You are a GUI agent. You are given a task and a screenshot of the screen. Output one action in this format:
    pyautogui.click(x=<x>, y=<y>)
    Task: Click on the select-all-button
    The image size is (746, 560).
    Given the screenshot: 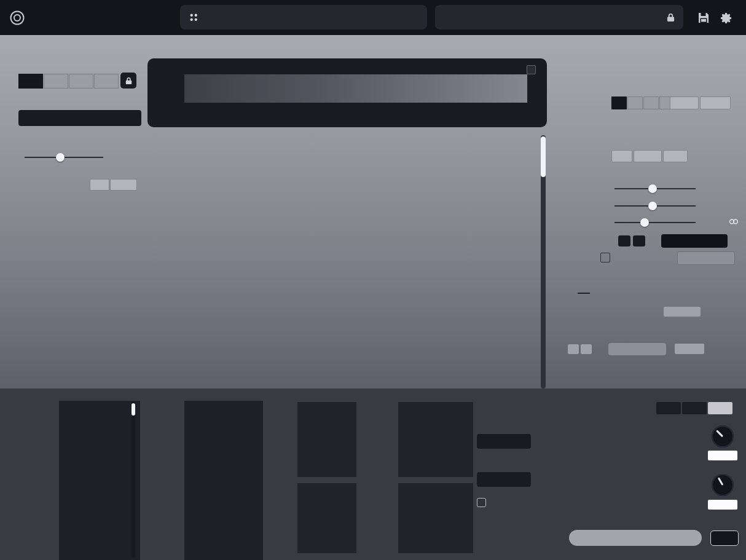 What is the action you would take?
    pyautogui.click(x=706, y=258)
    